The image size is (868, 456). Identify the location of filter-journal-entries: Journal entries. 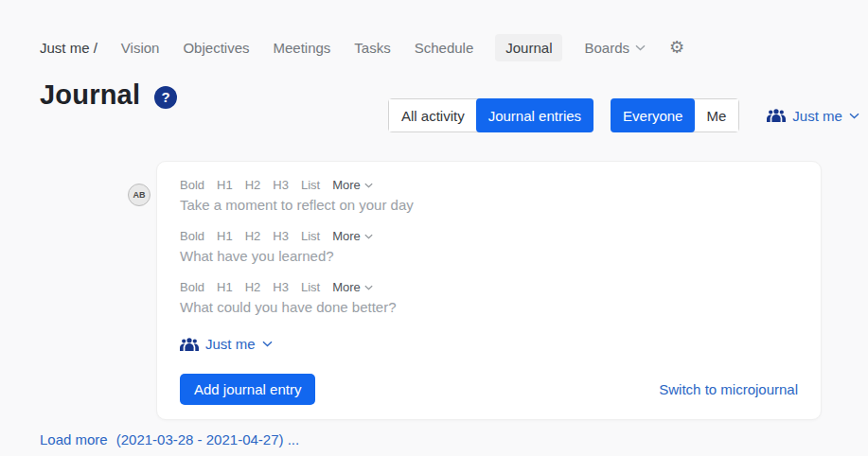
(535, 115).